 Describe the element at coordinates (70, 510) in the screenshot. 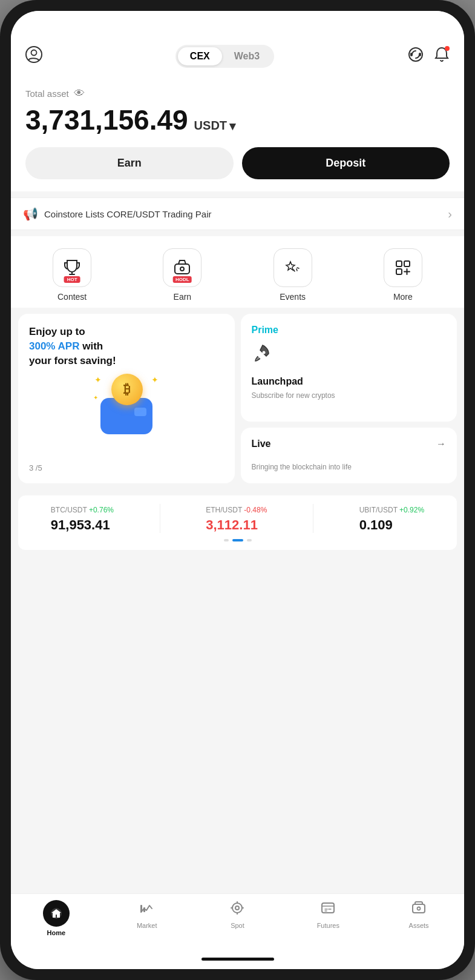

I see `btc-pair: BTC/USDT` at that location.